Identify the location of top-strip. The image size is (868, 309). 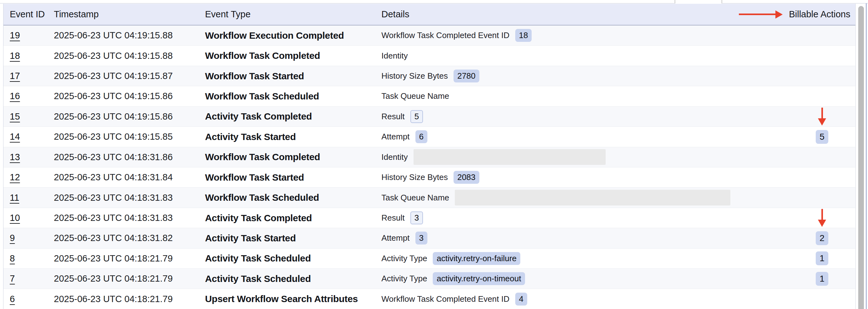
(434, 2).